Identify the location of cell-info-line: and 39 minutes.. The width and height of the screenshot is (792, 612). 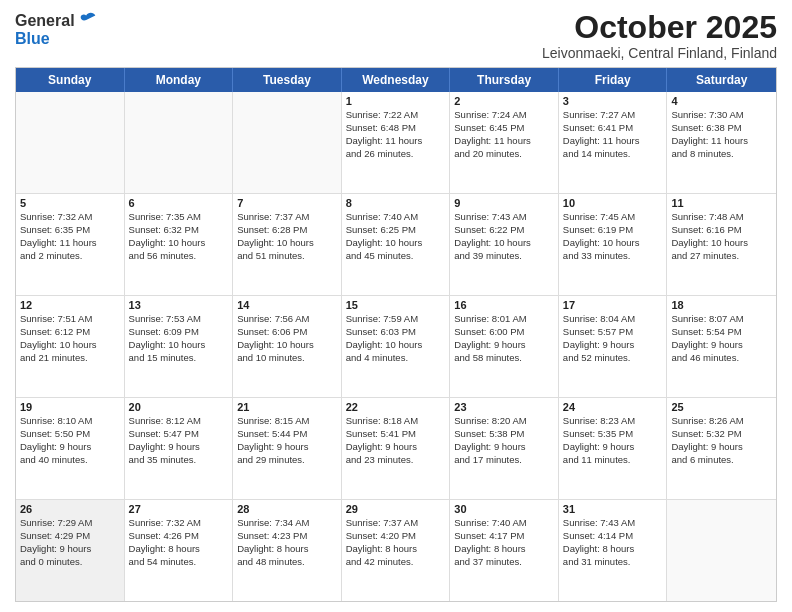
(504, 256).